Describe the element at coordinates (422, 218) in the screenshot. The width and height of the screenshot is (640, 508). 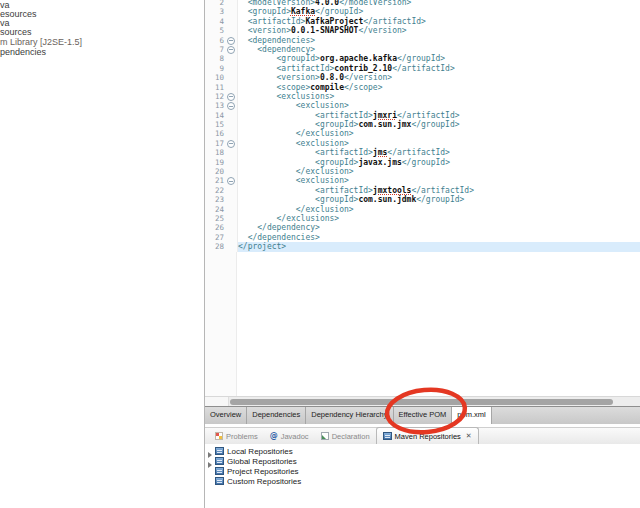
I see `code-line-25: 25 </exclusions>` at that location.